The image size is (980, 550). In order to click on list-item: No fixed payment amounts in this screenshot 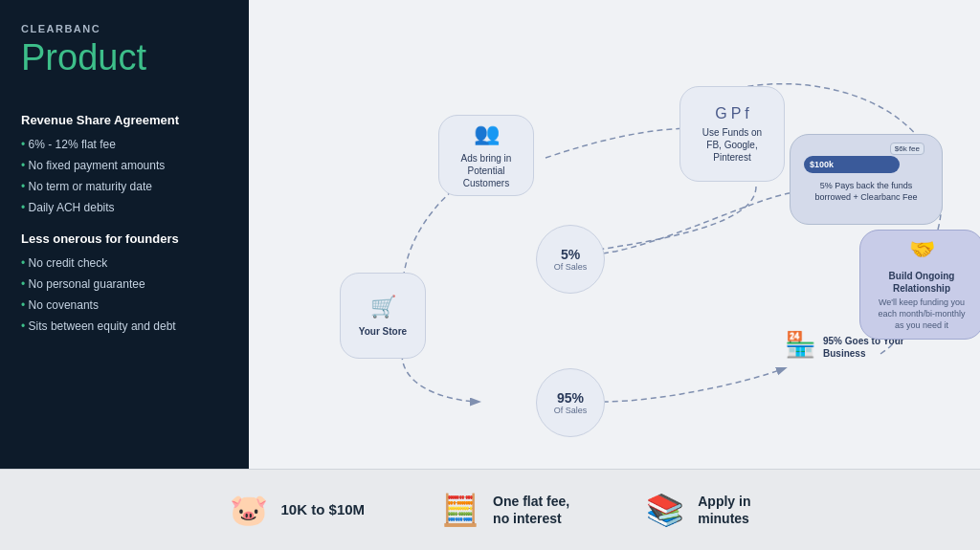, I will do `click(124, 165)`.